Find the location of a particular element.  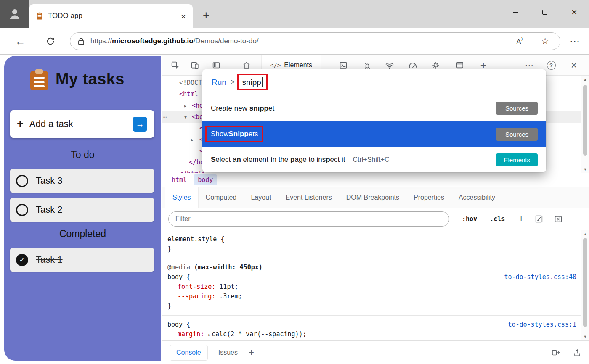

task-label: Task 1 is located at coordinates (49, 260).